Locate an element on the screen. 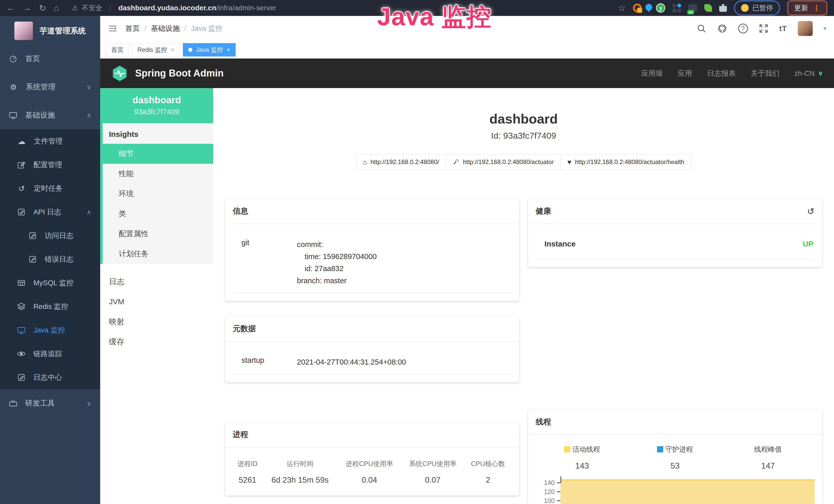 Image resolution: width=834 pixels, height=504 pixels. instance-header: dashboard 93a3fc7f7409 is located at coordinates (157, 106).